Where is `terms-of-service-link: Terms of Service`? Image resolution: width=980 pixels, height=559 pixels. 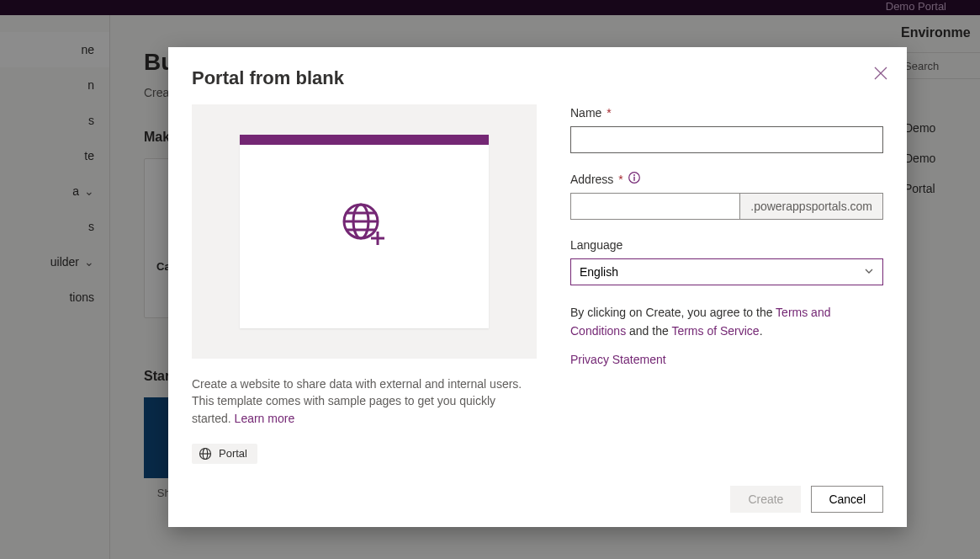
terms-of-service-link: Terms of Service is located at coordinates (715, 331).